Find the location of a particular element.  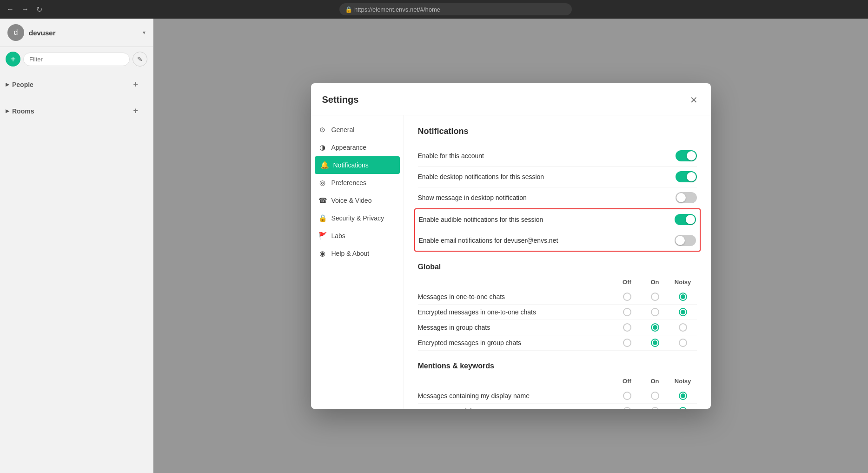

toggle-email is located at coordinates (685, 240).